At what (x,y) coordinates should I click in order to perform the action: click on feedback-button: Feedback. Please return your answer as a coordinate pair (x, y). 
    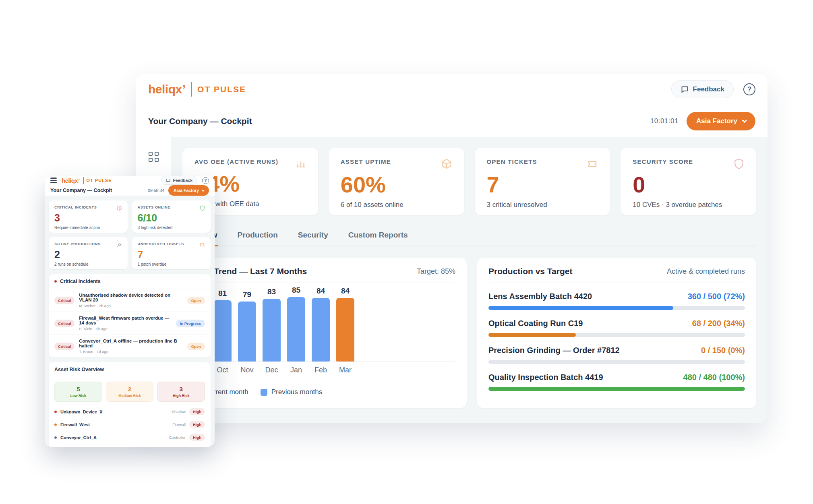
    Looking at the image, I should click on (702, 89).